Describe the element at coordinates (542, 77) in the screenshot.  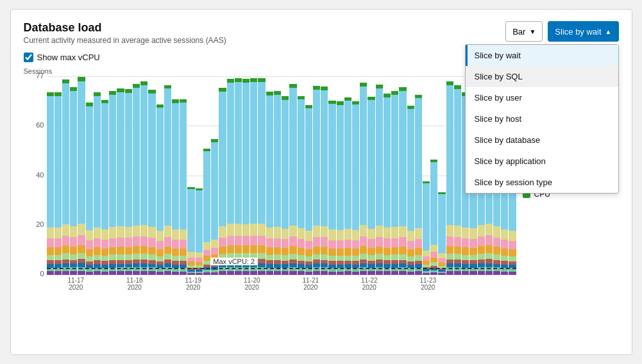
I see `slice-option-sql: Slice by SQL` at that location.